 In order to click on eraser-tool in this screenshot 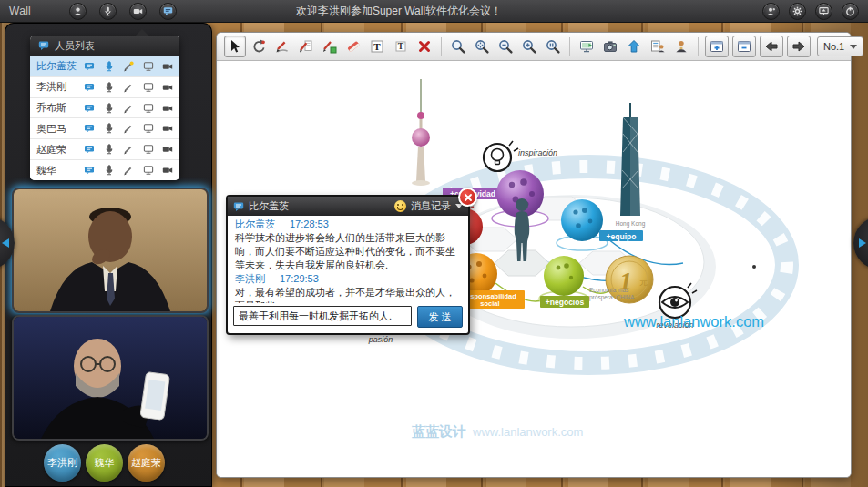, I will do `click(353, 46)`.